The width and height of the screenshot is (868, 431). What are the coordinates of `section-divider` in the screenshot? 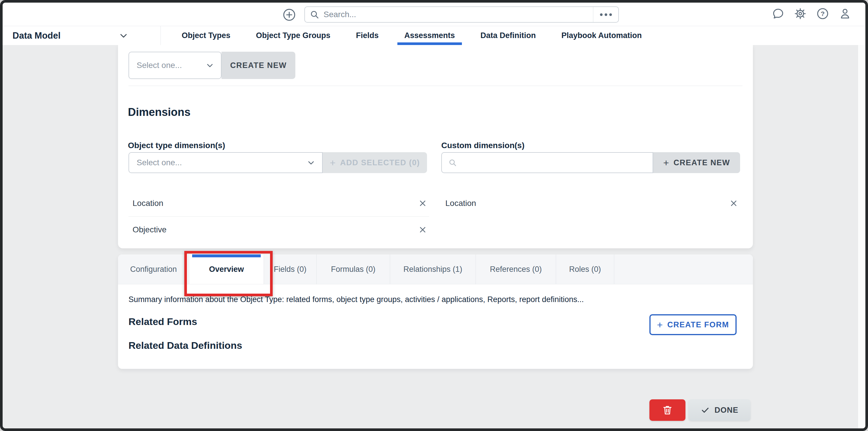 It's located at (435, 86).